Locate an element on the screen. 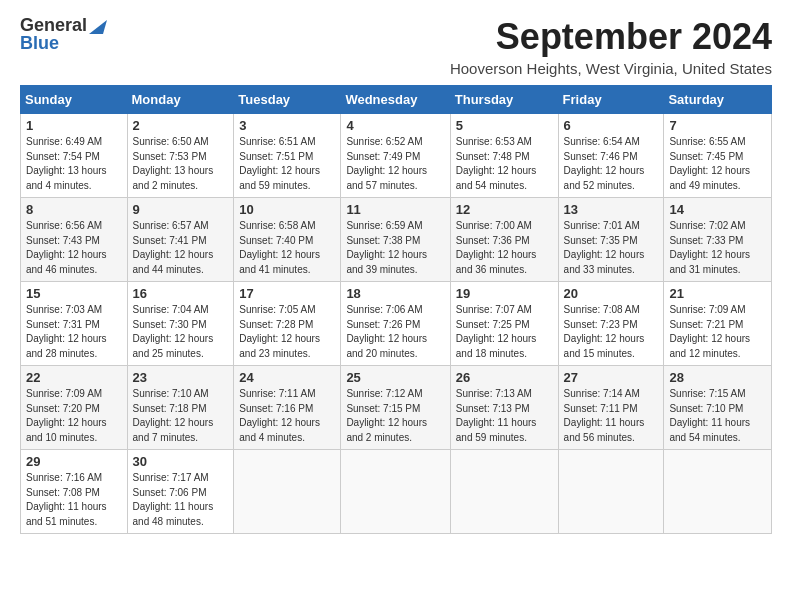 This screenshot has width=792, height=612. day-number: 18 is located at coordinates (395, 294).